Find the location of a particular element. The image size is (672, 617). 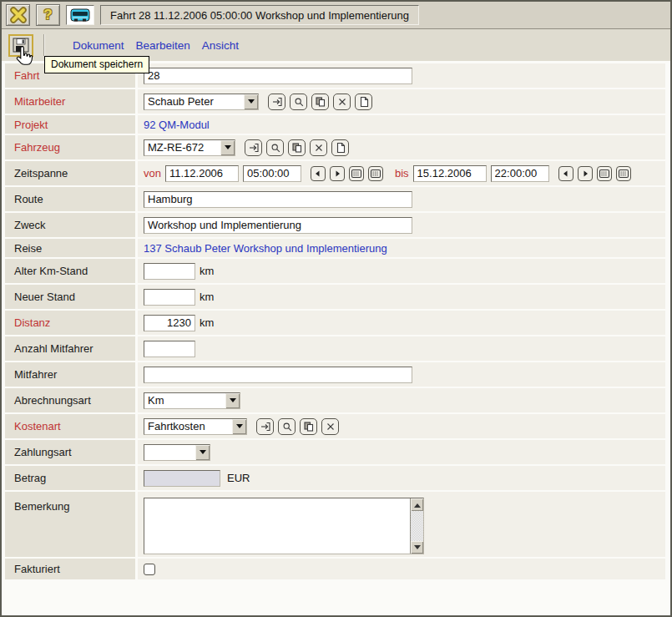

fahrzeug-open-button is located at coordinates (254, 148).